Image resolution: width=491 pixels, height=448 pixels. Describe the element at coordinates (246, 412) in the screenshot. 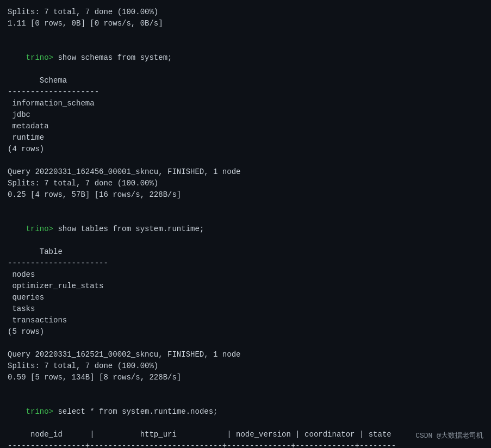

I see `command-line: trino> select * from system.runtime.node…` at that location.